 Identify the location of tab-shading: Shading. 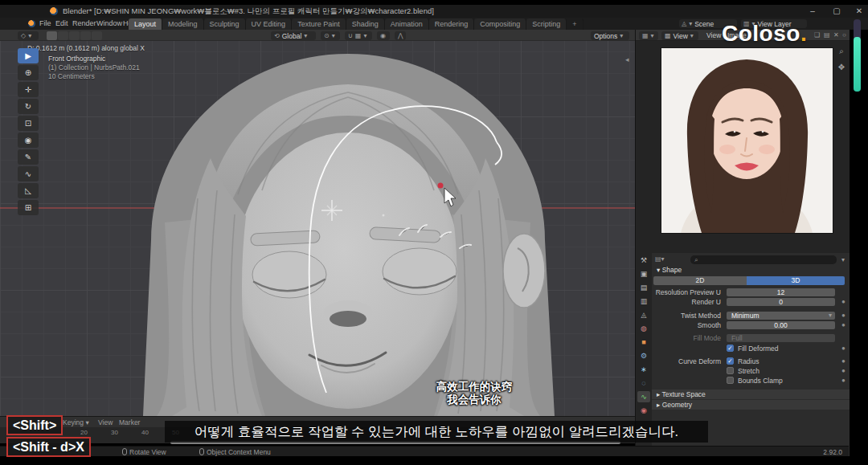
(366, 24).